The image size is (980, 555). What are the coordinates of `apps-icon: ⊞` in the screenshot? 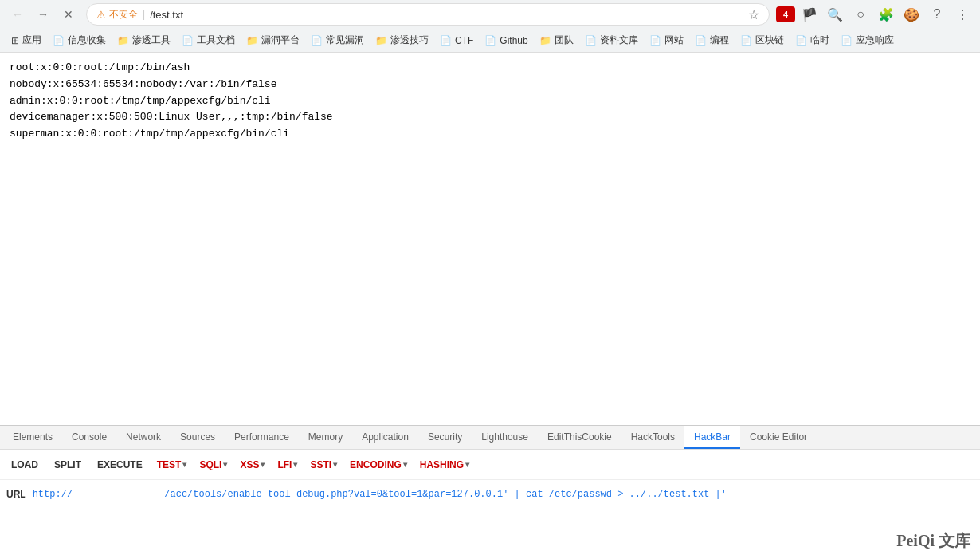 It's located at (15, 41).